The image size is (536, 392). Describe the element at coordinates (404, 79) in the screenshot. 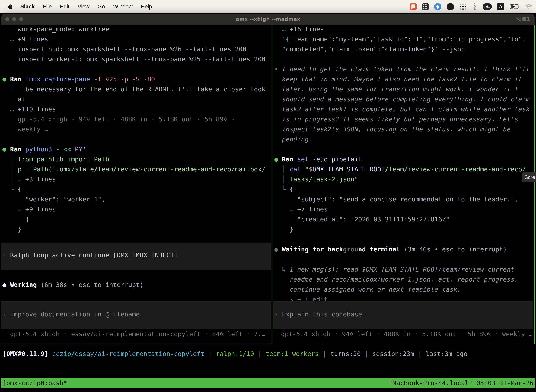

I see `terminal-line: keep that in mind. Maybe I also need the…` at that location.